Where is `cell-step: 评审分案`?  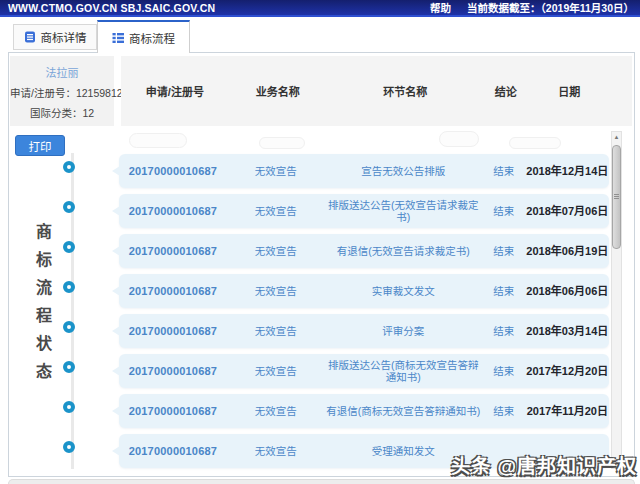 cell-step: 评审分案 is located at coordinates (404, 331).